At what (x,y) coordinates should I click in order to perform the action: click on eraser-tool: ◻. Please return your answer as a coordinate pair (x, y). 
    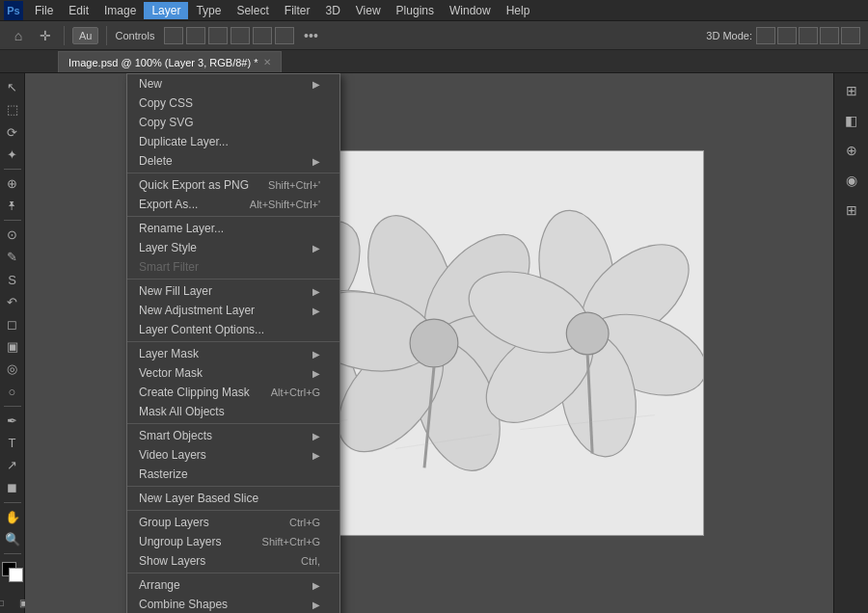
    Looking at the image, I should click on (13, 324).